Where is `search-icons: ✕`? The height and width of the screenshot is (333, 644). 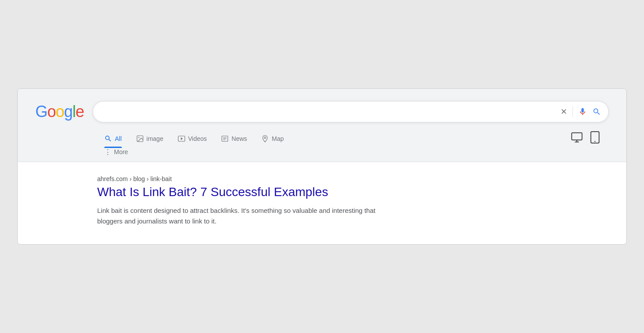
search-icons: ✕ is located at coordinates (581, 112).